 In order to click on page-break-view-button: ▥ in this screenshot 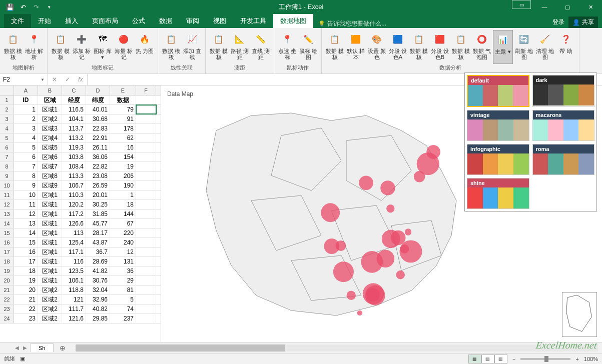, I will do `click(501, 359)`.